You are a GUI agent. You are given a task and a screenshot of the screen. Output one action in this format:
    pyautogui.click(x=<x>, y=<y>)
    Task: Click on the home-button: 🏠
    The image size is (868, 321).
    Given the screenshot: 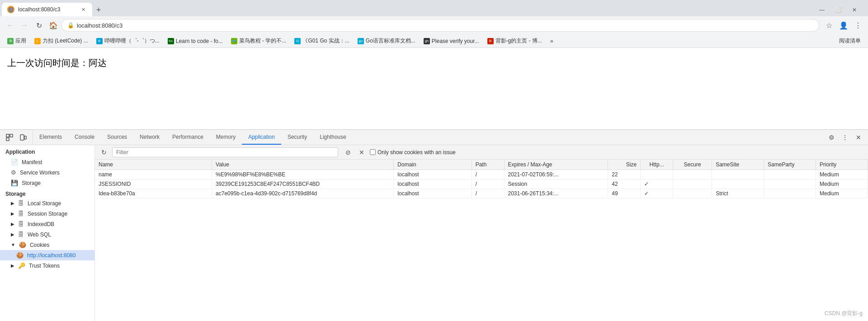 What is the action you would take?
    pyautogui.click(x=53, y=25)
    